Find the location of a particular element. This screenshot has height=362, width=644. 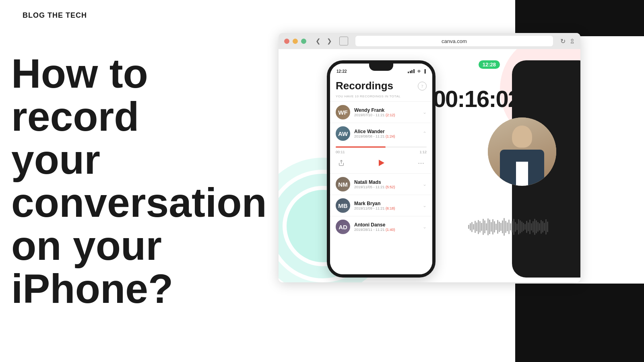

total-time: 1:12 is located at coordinates (423, 152).